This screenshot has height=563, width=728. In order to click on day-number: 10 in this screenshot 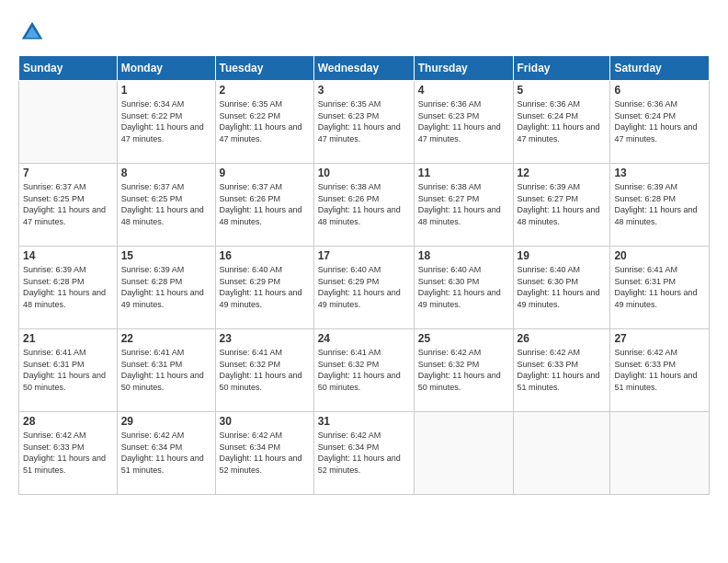, I will do `click(364, 173)`.